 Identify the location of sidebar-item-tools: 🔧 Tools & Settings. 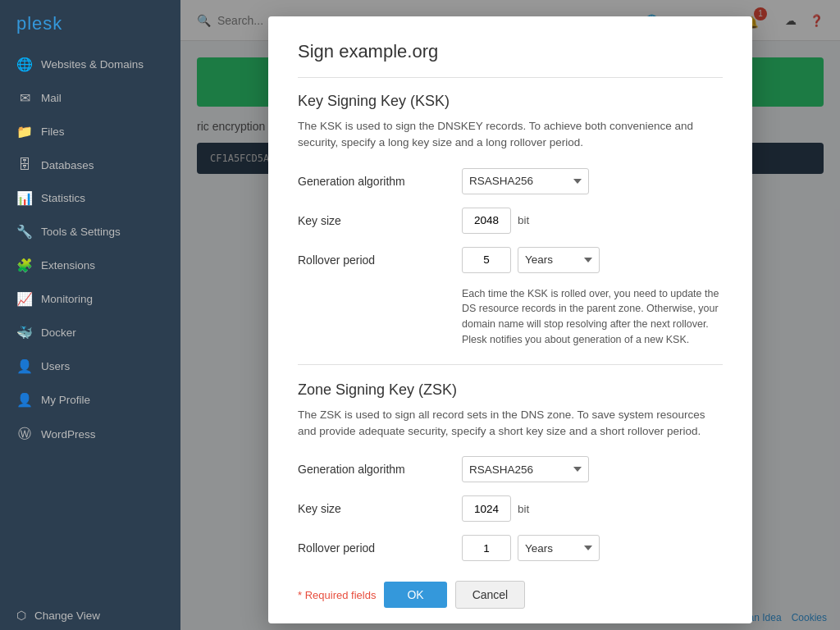
(90, 231).